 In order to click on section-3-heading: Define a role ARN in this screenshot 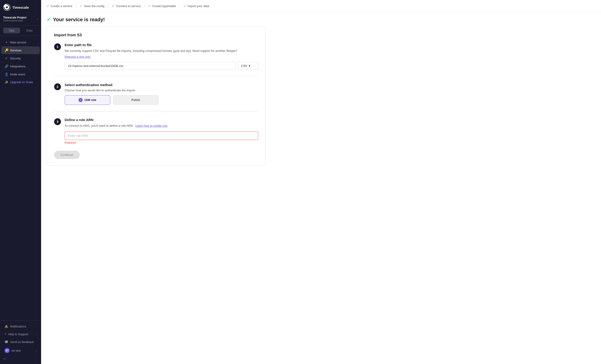, I will do `click(161, 120)`.